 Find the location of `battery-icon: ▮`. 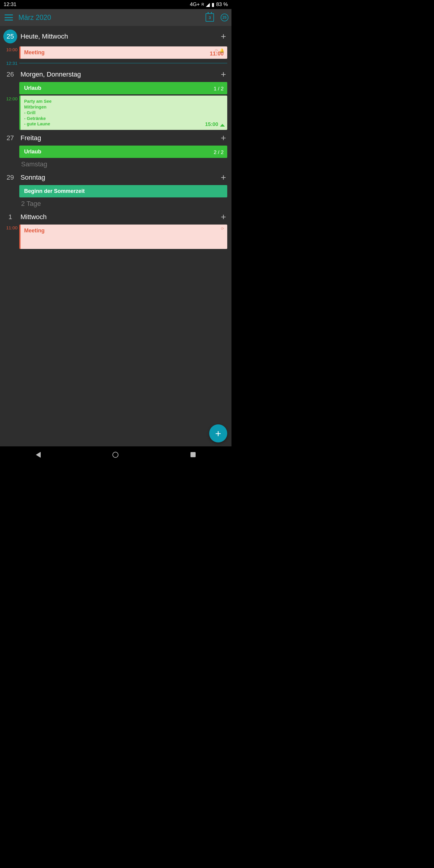

battery-icon: ▮ is located at coordinates (213, 5).